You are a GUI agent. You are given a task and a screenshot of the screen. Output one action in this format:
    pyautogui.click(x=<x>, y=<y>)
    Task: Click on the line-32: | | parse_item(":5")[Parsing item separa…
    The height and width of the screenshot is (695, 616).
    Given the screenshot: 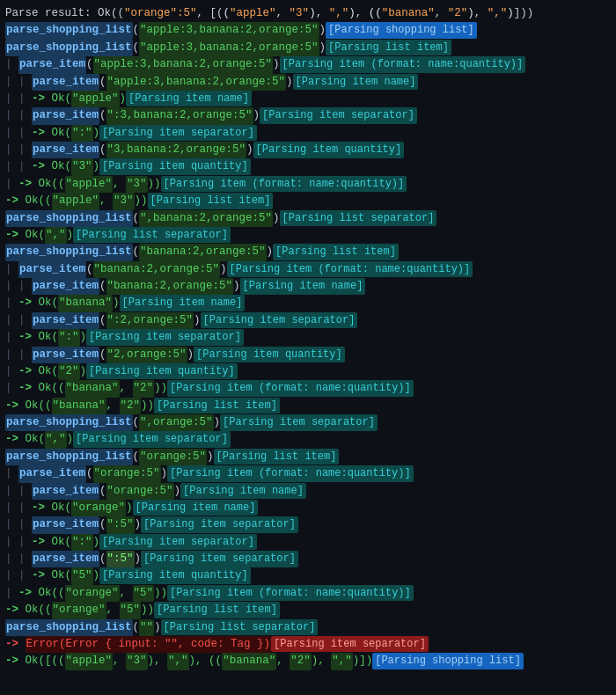 What is the action you would take?
    pyautogui.click(x=308, y=560)
    